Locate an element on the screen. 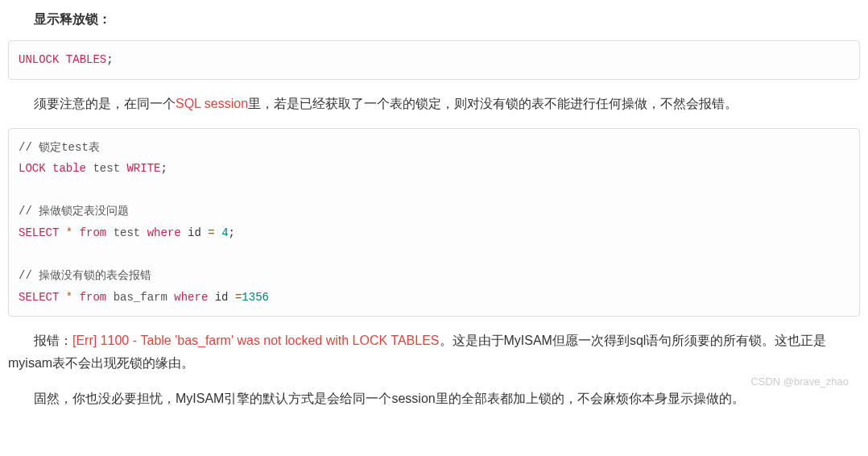  col-id: id is located at coordinates (195, 233).